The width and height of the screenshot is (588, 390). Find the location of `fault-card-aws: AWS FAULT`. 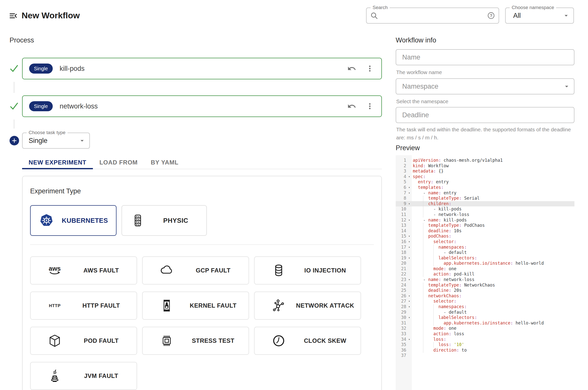

fault-card-aws: AWS FAULT is located at coordinates (84, 270).